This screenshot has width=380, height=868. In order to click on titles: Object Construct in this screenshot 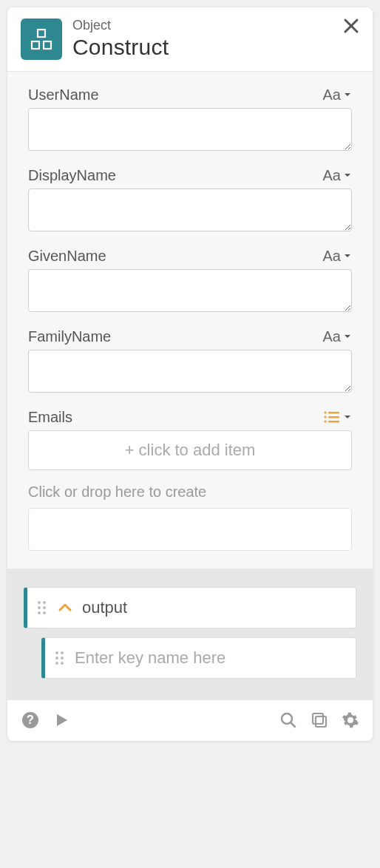, I will do `click(121, 39)`.